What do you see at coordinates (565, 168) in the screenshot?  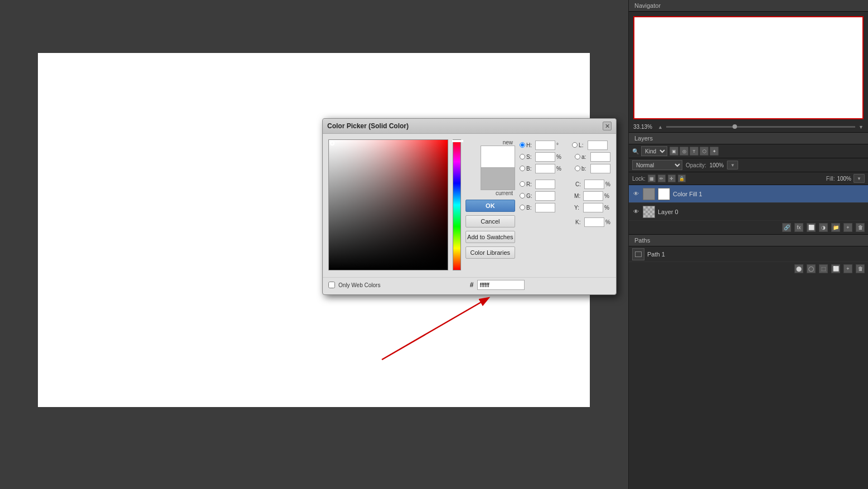 I see `b-input-row: B: 100 % b: 0` at bounding box center [565, 168].